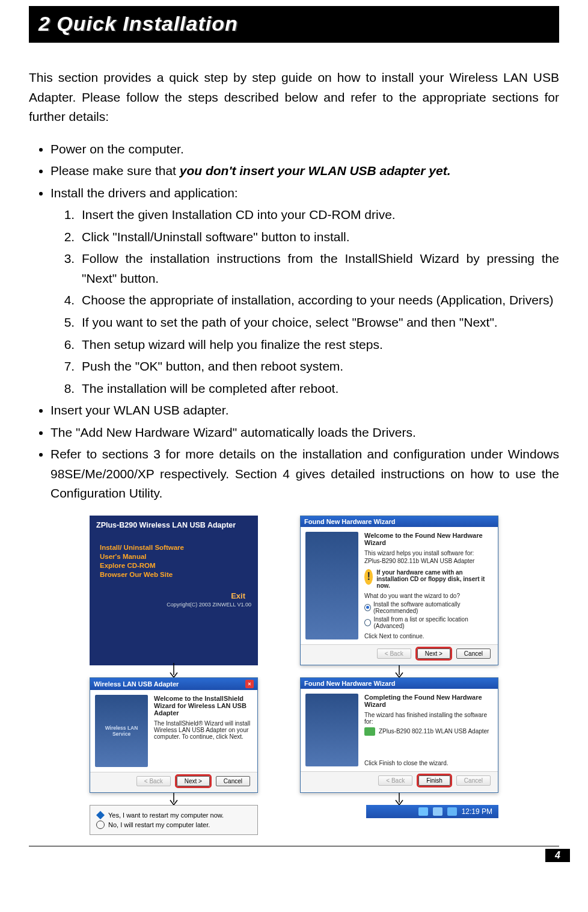 This screenshot has height=912, width=588. Describe the element at coordinates (176, 547) in the screenshot. I see `cd-link-install: Install/ Uninstall Software` at that location.